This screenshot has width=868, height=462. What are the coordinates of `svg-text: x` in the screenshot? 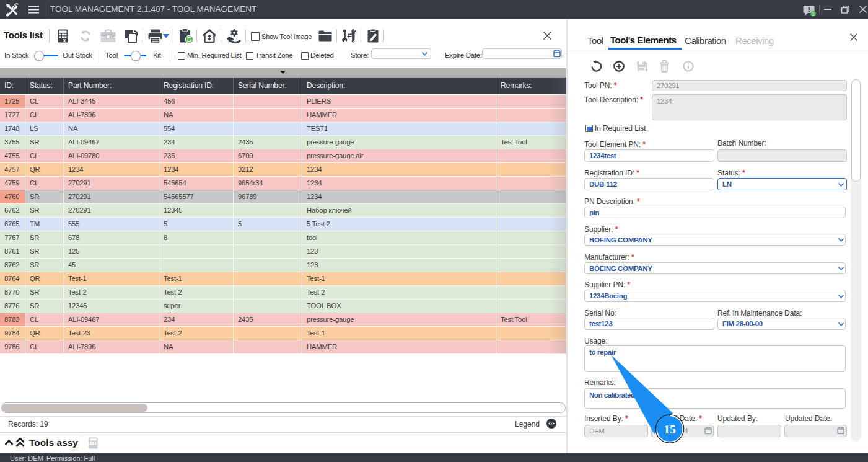 It's located at (64, 40).